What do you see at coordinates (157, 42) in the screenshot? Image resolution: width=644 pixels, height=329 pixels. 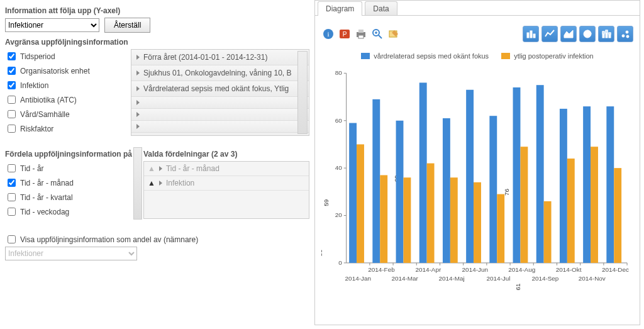 I see `filter-title: Avgränsa uppföljningsinformation` at bounding box center [157, 42].